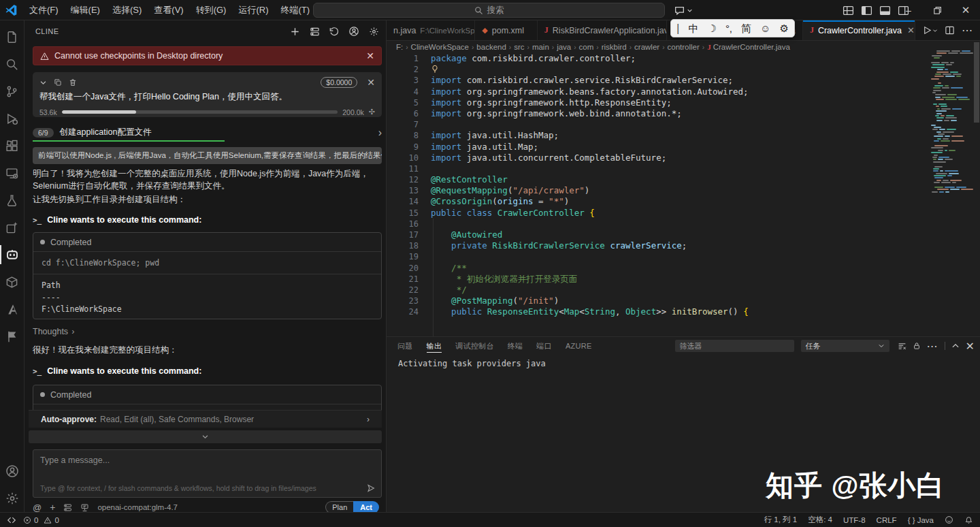 The height and width of the screenshot is (527, 980). Describe the element at coordinates (729, 29) in the screenshot. I see `ime-punctuation-mode: °,` at that location.